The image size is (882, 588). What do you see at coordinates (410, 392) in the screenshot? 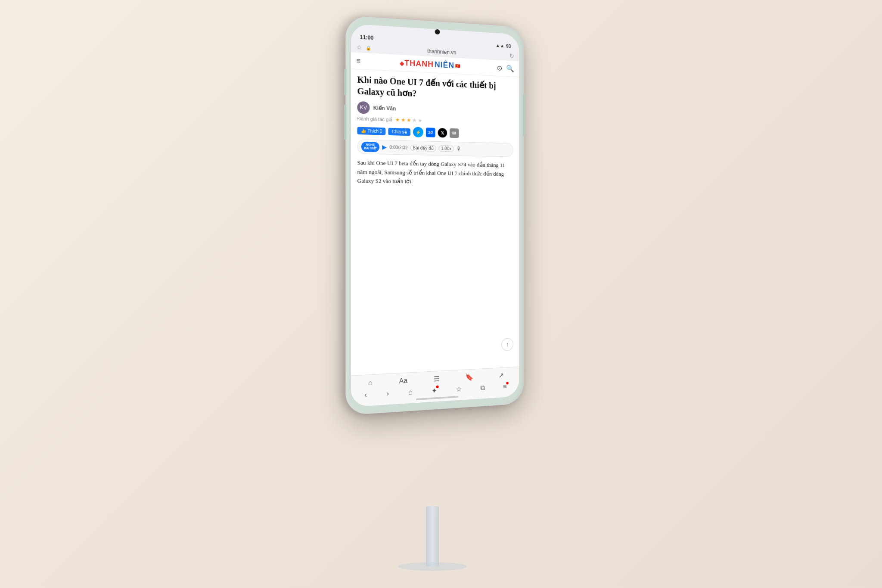
I see `browser-home-icon: ⌂` at bounding box center [410, 392].